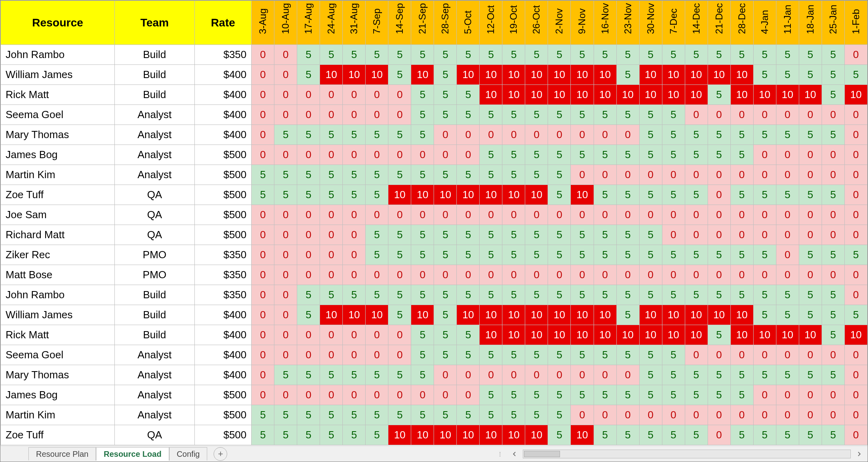  Describe the element at coordinates (582, 23) in the screenshot. I see `header-date: 9-Nov` at that location.